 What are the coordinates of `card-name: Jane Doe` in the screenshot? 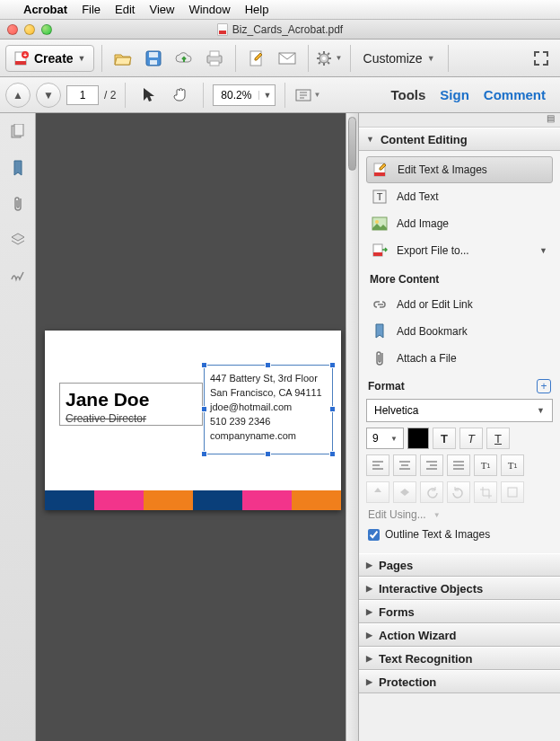 It's located at (131, 400).